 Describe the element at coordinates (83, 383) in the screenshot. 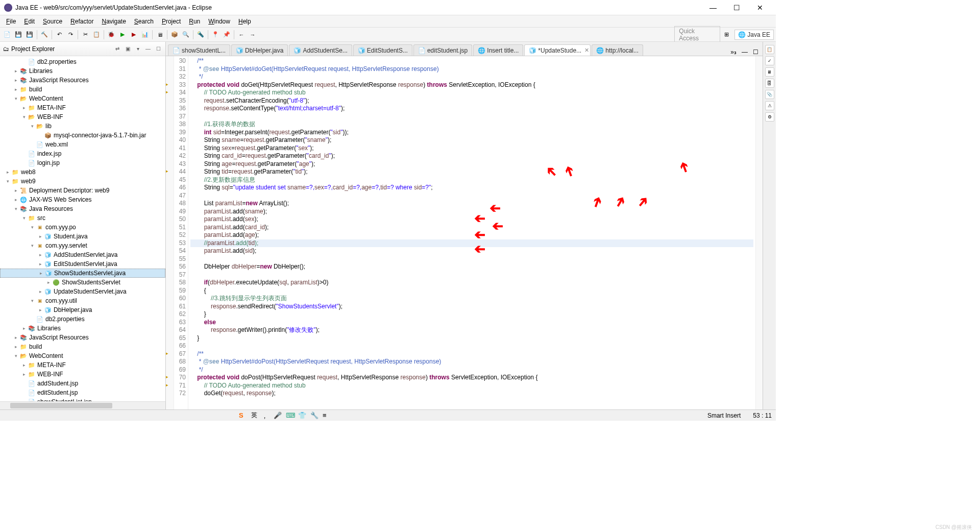

I see `tree-item: 📄addStudent.jsp` at that location.